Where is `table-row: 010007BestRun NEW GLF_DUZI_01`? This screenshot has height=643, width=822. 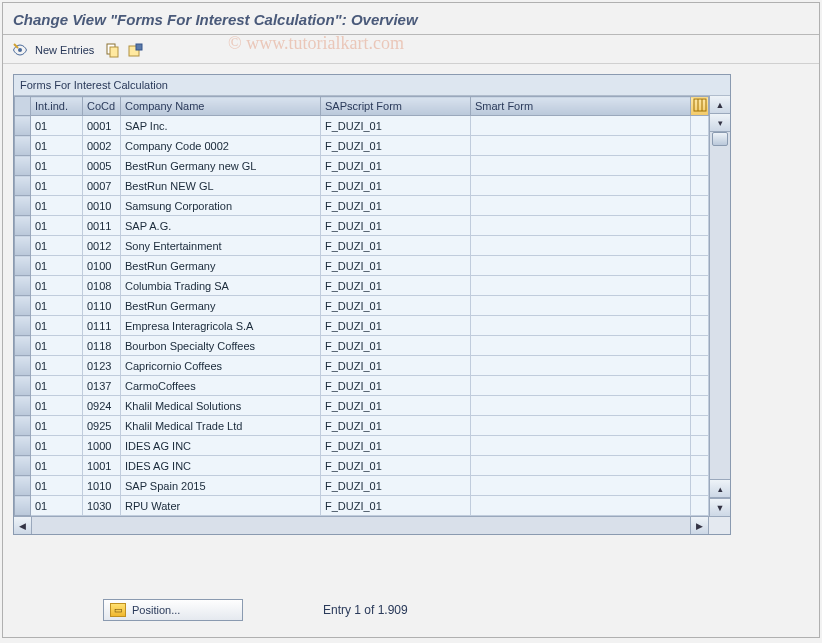
table-row: 010007BestRun NEW GLF_DUZI_01 is located at coordinates (362, 186).